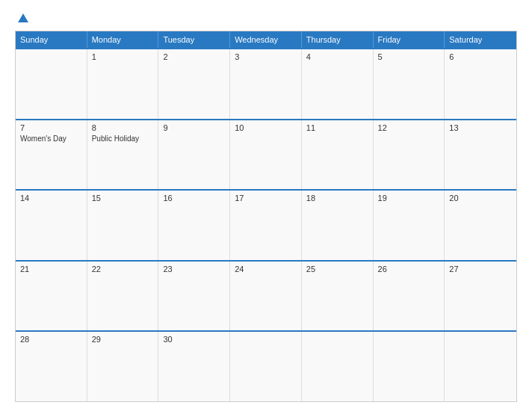 This screenshot has height=411, width=532. What do you see at coordinates (194, 296) in the screenshot?
I see `calendar-cell: 23` at bounding box center [194, 296].